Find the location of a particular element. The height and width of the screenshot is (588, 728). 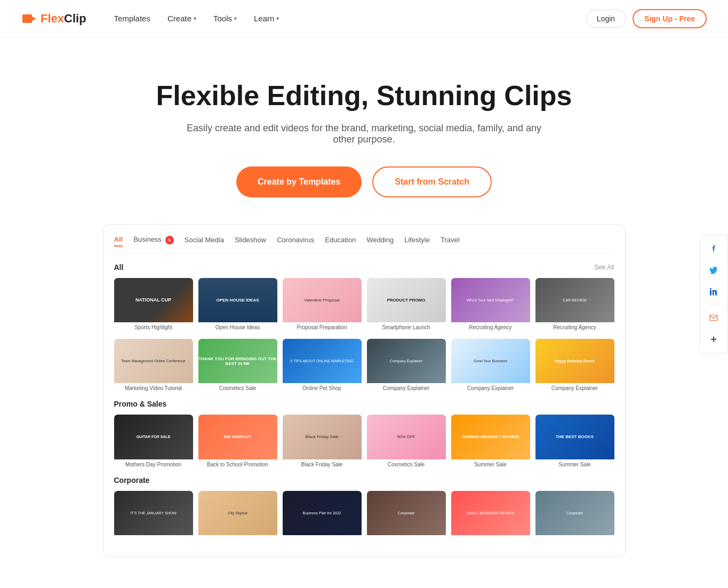

thumb-mothers: GUITAR FOR SALE is located at coordinates (154, 436).